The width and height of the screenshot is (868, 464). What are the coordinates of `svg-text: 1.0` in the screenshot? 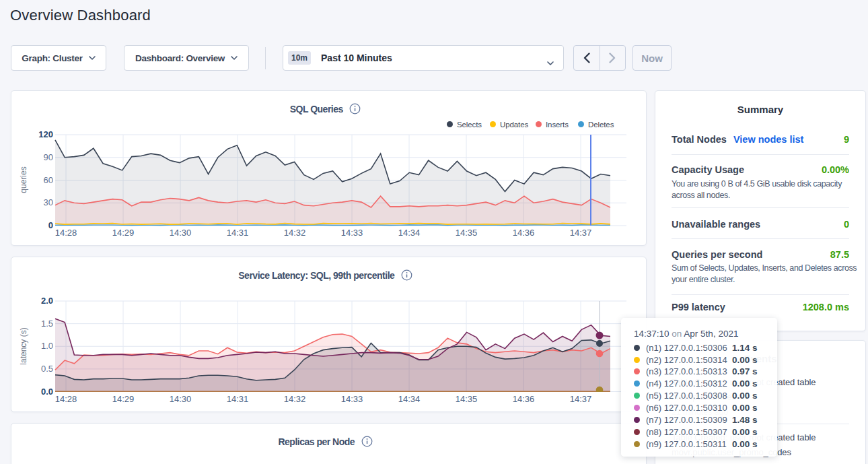 It's located at (47, 346).